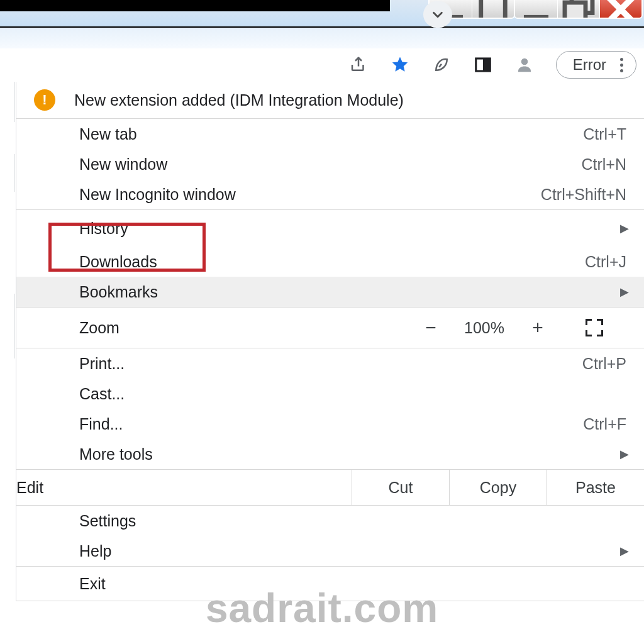  I want to click on menu-item-zoom: Zoom − 100% +, so click(330, 328).